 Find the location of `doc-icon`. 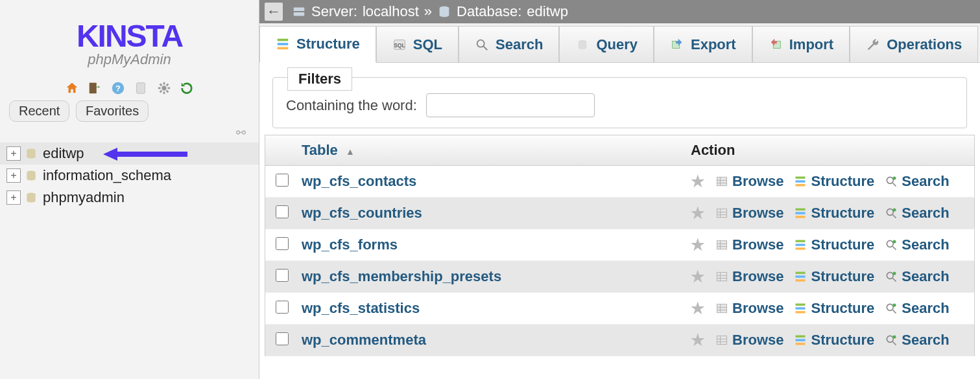

doc-icon is located at coordinates (141, 88).